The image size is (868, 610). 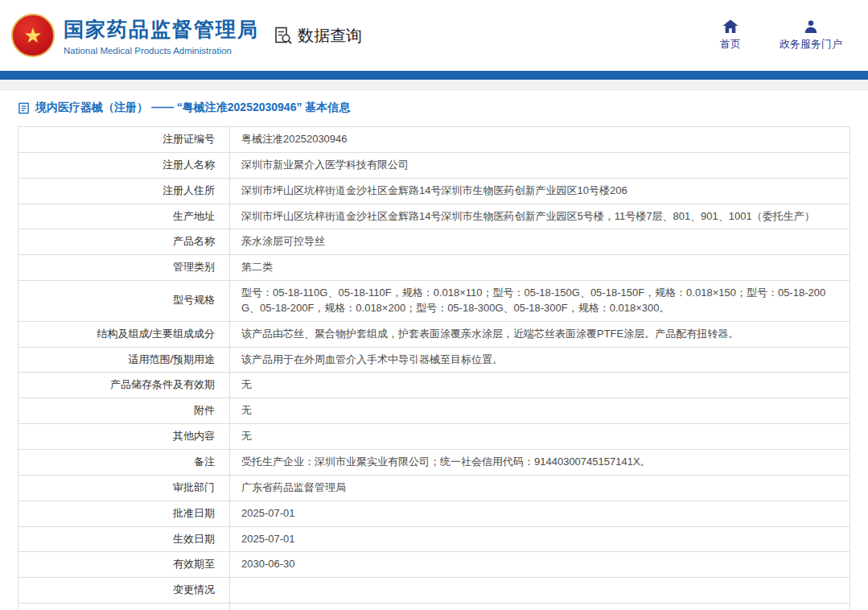 What do you see at coordinates (124, 488) in the screenshot?
I see `row-label: 审批部门` at bounding box center [124, 488].